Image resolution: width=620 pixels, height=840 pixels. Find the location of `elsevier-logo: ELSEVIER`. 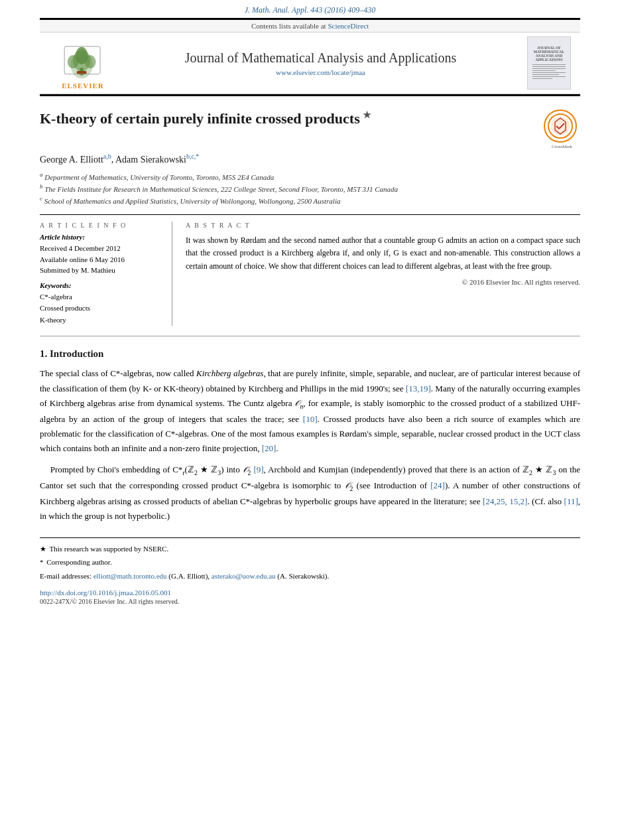

elsevier-logo: ELSEVIER is located at coordinates (83, 64).